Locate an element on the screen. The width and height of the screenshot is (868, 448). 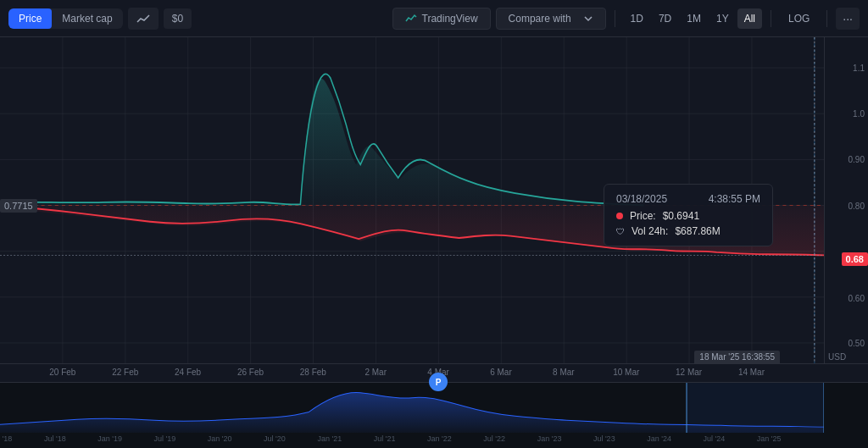
tooltip-vol-row: 🛡 Vol 24h: $687.86M is located at coordinates (688, 231).